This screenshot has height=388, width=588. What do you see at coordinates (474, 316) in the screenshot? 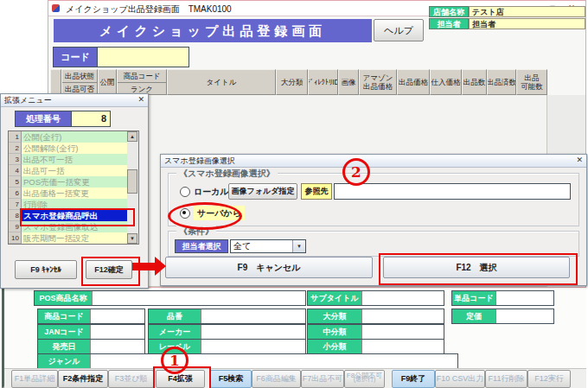
I see `form-label-teika: 定価` at bounding box center [474, 316].